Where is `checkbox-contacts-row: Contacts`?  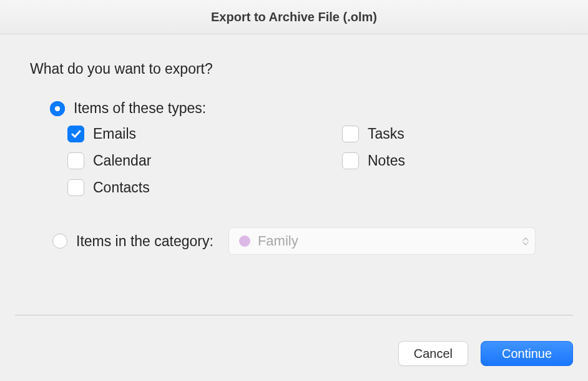
checkbox-contacts-row: Contacts is located at coordinates (205, 187).